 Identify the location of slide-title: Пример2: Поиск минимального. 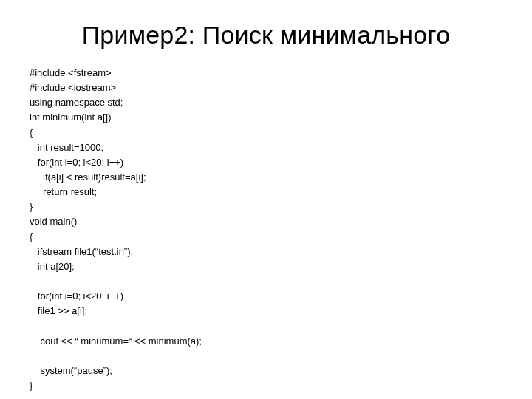
(266, 35).